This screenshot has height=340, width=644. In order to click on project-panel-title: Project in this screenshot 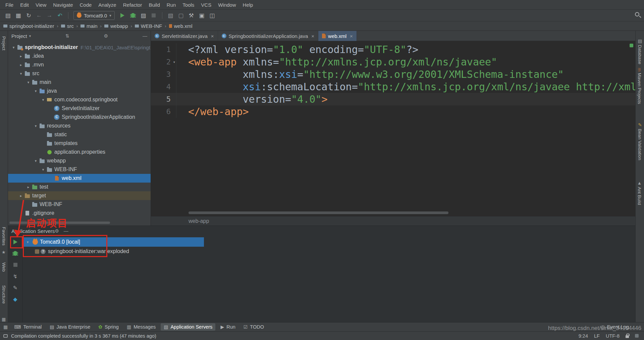, I will do `click(19, 36)`.